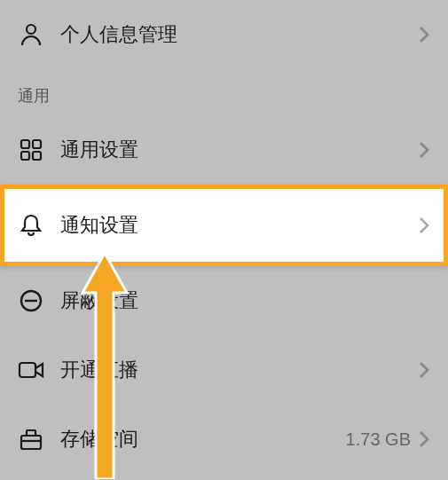 Image resolution: width=448 pixels, height=480 pixels. What do you see at coordinates (240, 150) in the screenshot?
I see `general-settings-label: 通用设置` at bounding box center [240, 150].